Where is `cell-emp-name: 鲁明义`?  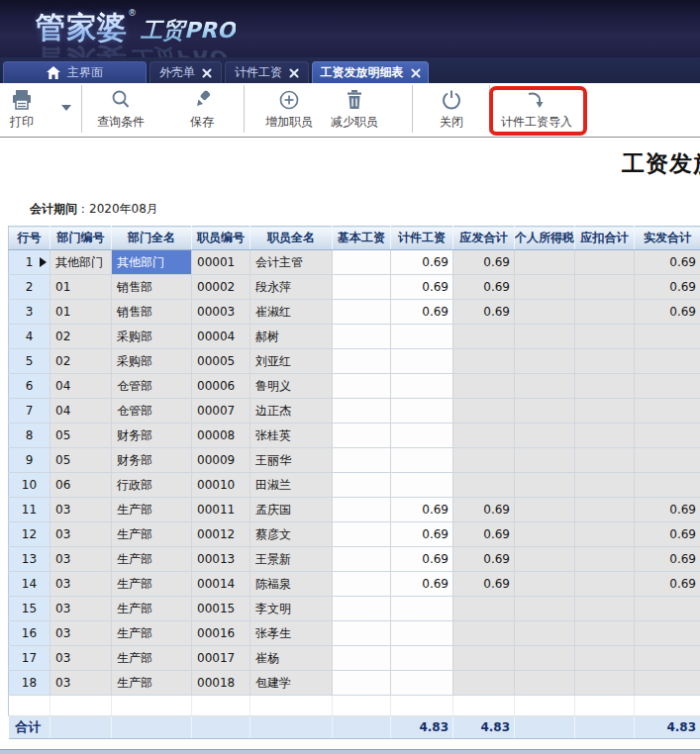 cell-emp-name: 鲁明义 is located at coordinates (291, 386).